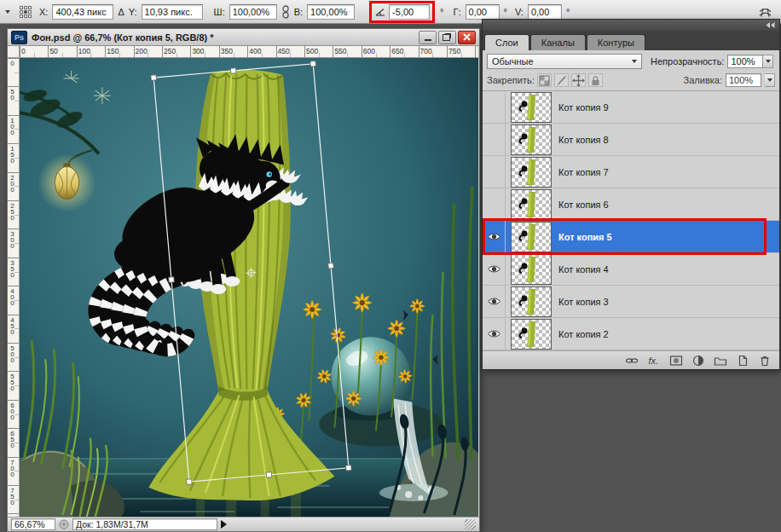 This screenshot has width=781, height=532. Describe the element at coordinates (564, 61) in the screenshot. I see `blend-mode-select: Обычные` at that location.